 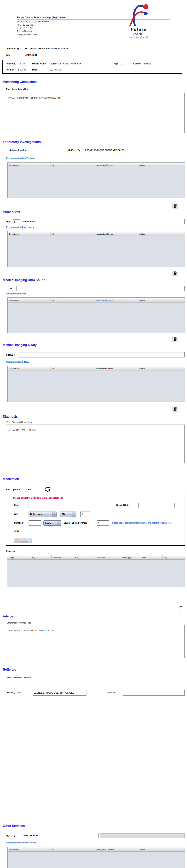 I want to click on procedures-input, so click(x=111, y=222).